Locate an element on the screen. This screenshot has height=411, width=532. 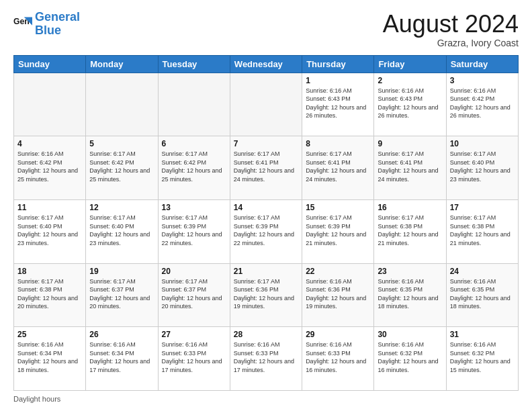
day-number: 1 is located at coordinates (338, 81).